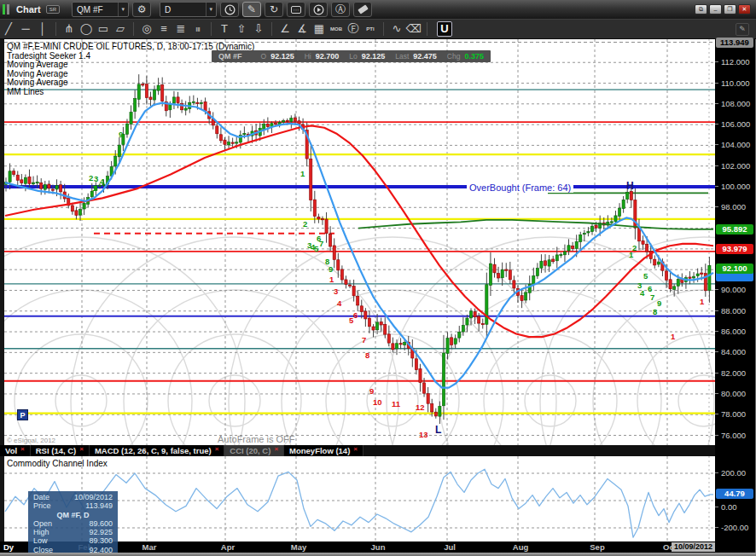  Describe the element at coordinates (734, 374) in the screenshot. I see `price-tick: 82.000` at that location.